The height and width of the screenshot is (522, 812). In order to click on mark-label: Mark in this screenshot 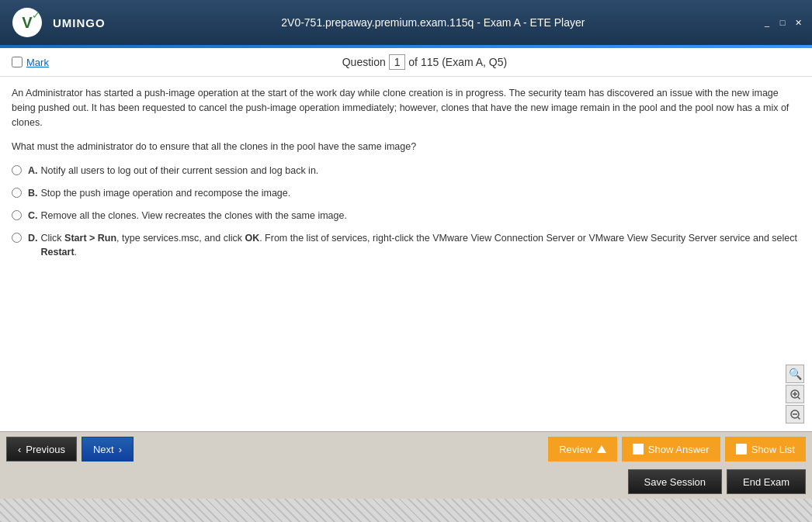, I will do `click(37, 62)`.